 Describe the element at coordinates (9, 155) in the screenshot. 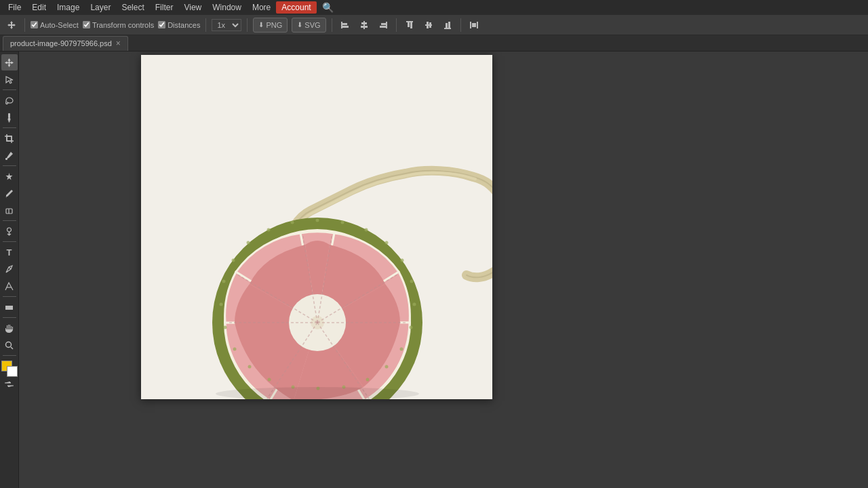

I see `tool-eyedropper` at that location.